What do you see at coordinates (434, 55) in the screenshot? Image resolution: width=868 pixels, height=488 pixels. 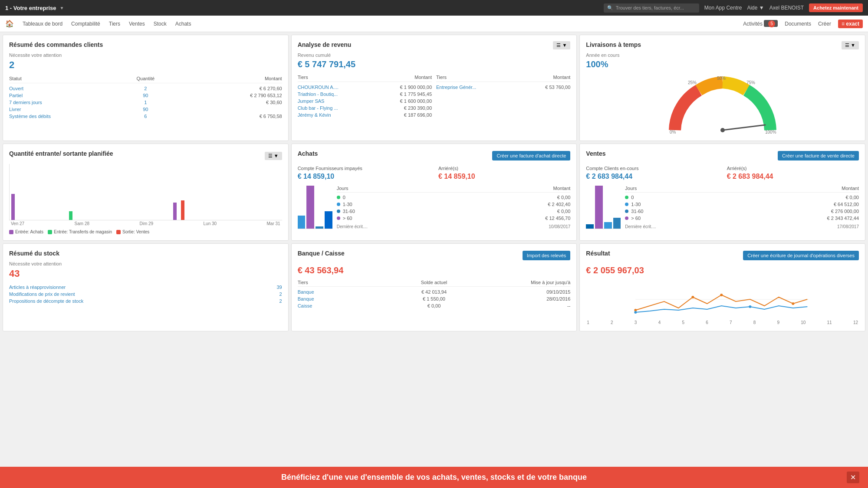 I see `revenue-label: Revenu cumulé` at bounding box center [434, 55].